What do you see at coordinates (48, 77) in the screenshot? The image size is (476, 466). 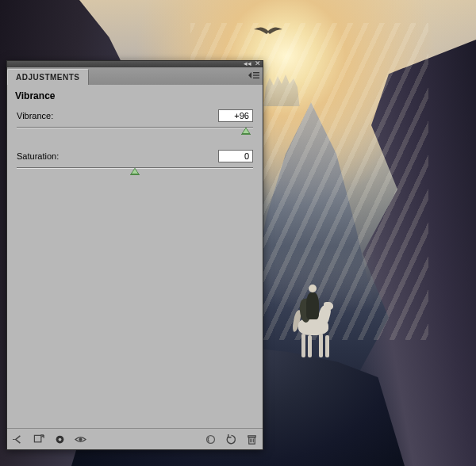 I see `tab-adjustments: ADJUSTMENTS` at bounding box center [48, 77].